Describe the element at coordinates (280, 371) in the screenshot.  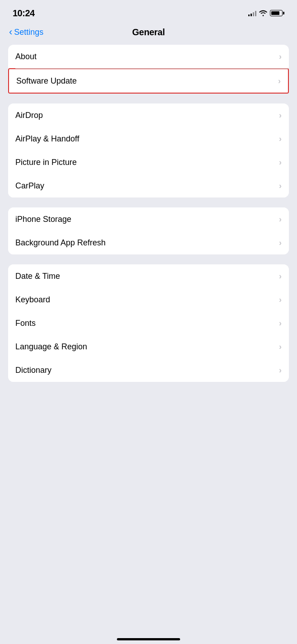
I see `chevron-icon-dictionary: ›` at that location.